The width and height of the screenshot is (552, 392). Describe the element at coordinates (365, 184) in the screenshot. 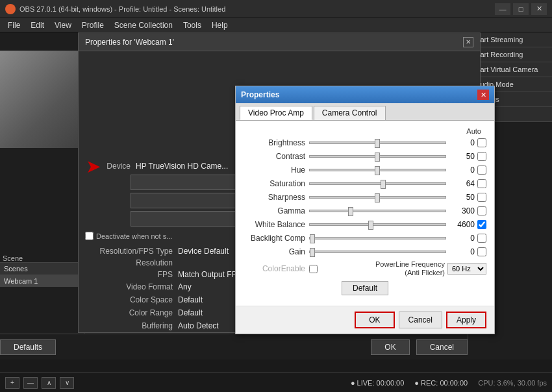

I see `saturation-row: Saturation 64` at that location.